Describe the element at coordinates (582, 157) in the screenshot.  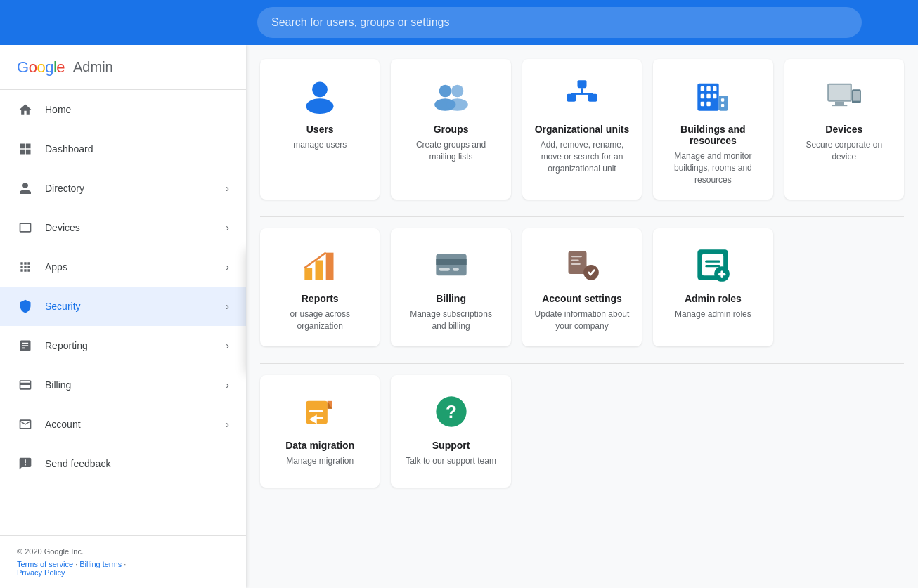
I see `org-units-card-desc: Add, remove, rename, move or search for …` at that location.